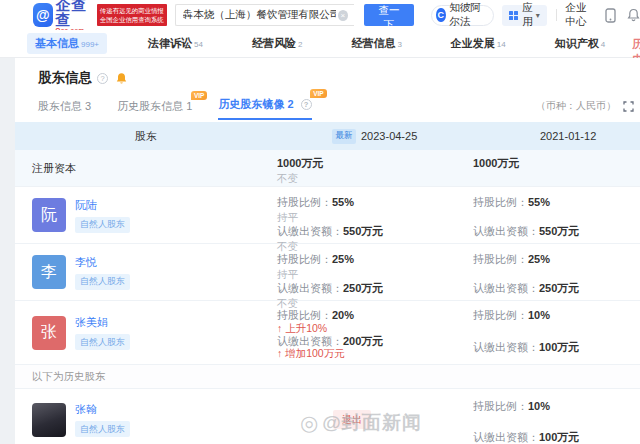  I want to click on news-logo-icon: ◎, so click(310, 423).